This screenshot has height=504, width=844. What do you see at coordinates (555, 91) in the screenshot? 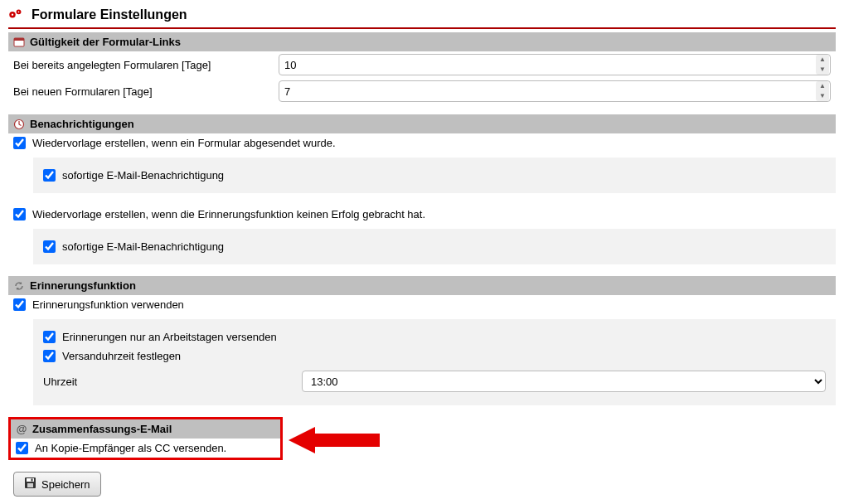
I see `validity-new-input` at bounding box center [555, 91].